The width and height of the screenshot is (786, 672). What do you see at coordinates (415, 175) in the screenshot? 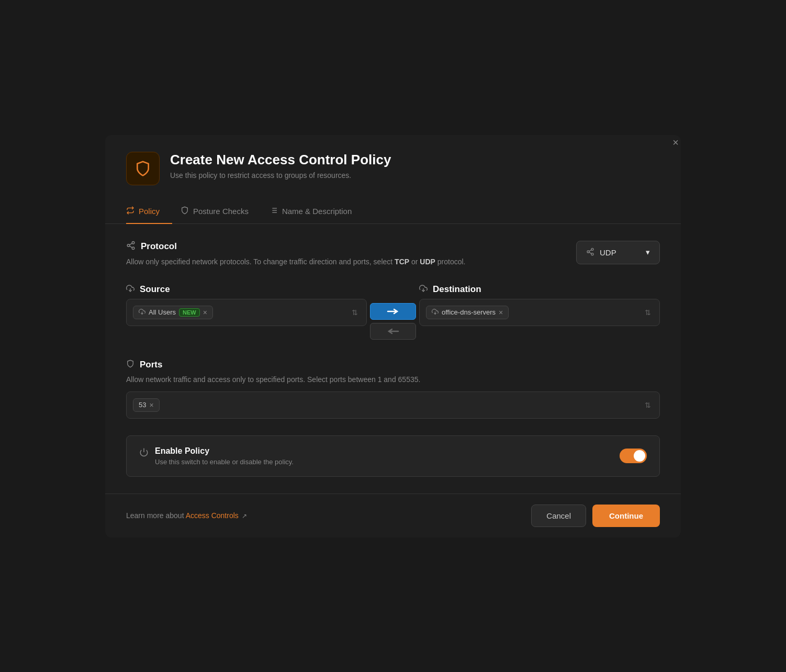
I see `modal-subtitle: Use this policy to restrict access to gr…` at bounding box center [415, 175].